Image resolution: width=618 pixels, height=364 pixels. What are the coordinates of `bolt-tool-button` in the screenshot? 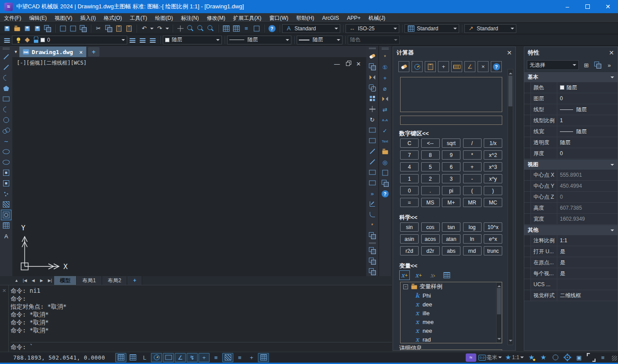 It's located at (385, 173).